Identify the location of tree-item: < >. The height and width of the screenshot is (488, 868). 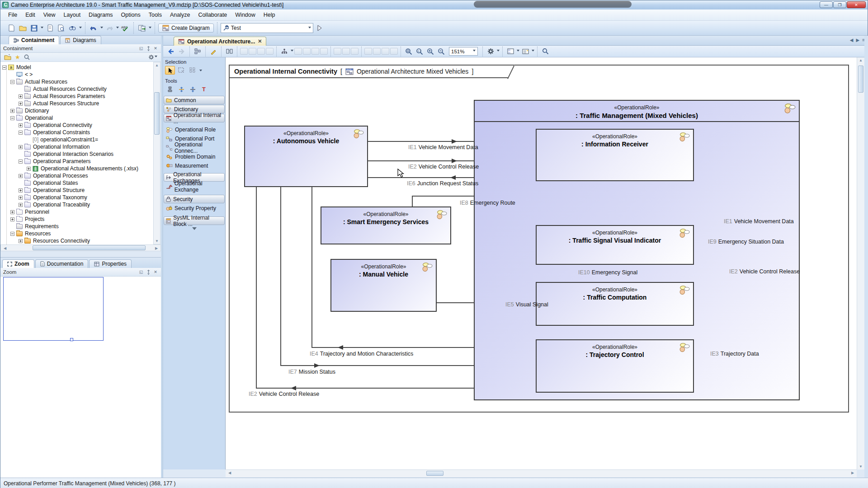
(22, 75).